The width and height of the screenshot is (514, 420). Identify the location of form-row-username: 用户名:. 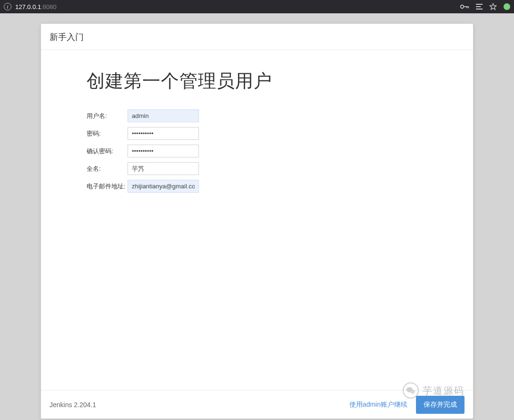
(280, 116).